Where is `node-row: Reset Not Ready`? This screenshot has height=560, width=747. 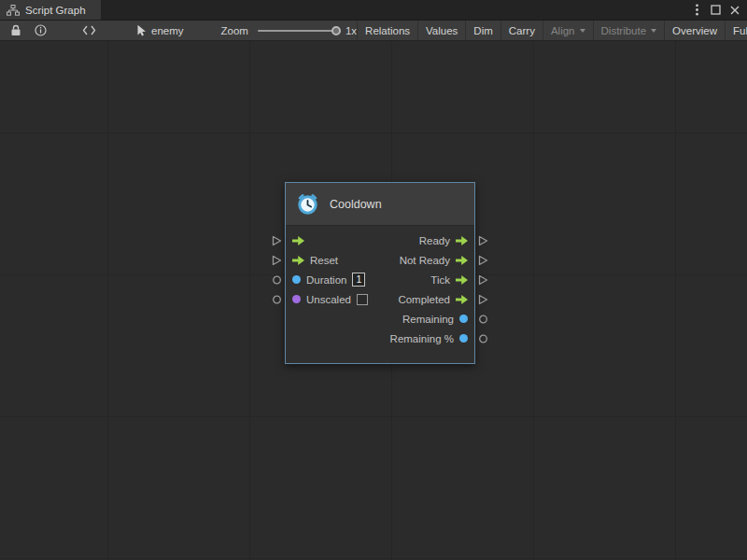 node-row: Reset Not Ready is located at coordinates (380, 259).